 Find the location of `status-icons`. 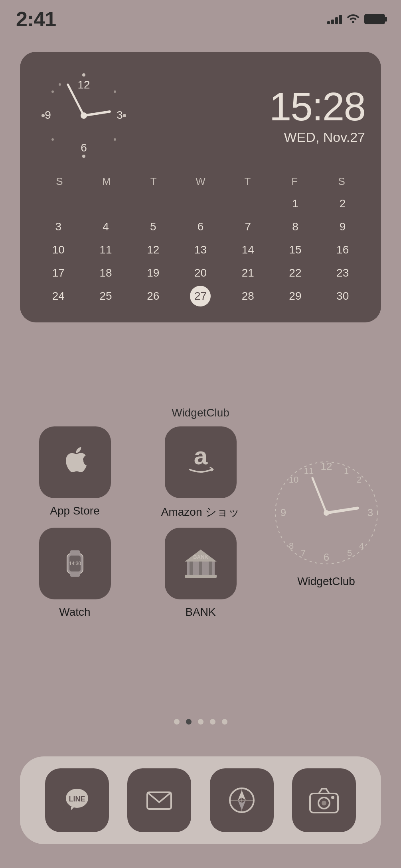

status-icons is located at coordinates (356, 19).